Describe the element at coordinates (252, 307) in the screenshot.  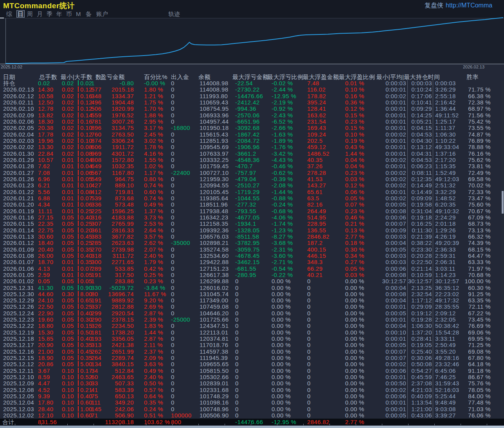
I see `table-row: 2025.12.2622.500.050.253372812.882.69 %0…` at that location.